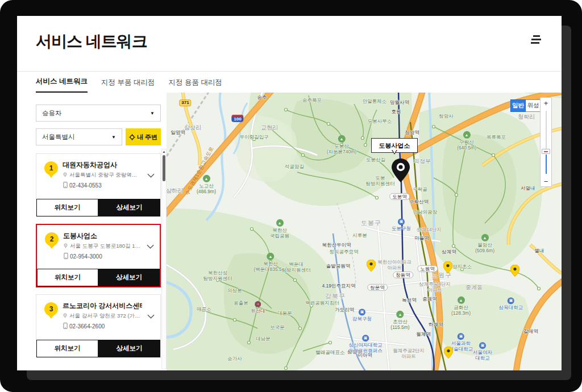 The width and height of the screenshot is (582, 392). What do you see at coordinates (518, 106) in the screenshot?
I see `map-type-normal-button: 일반` at bounding box center [518, 106].